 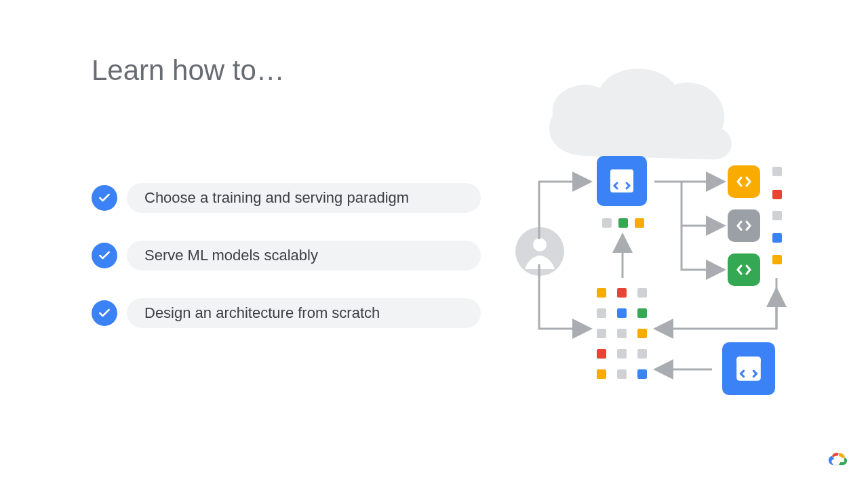 I want to click on bullet-text-2: Serve ML models scalably, so click(x=304, y=256).